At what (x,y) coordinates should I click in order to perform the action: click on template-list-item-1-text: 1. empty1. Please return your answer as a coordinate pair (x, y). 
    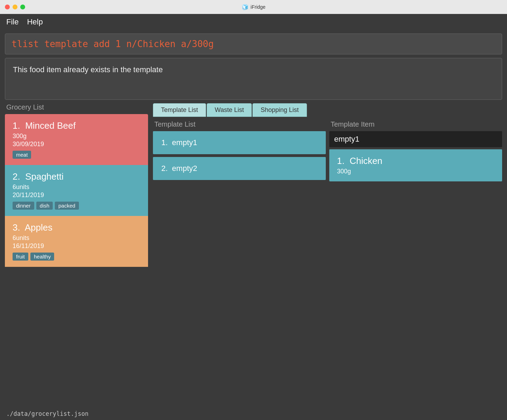
    Looking at the image, I should click on (179, 142).